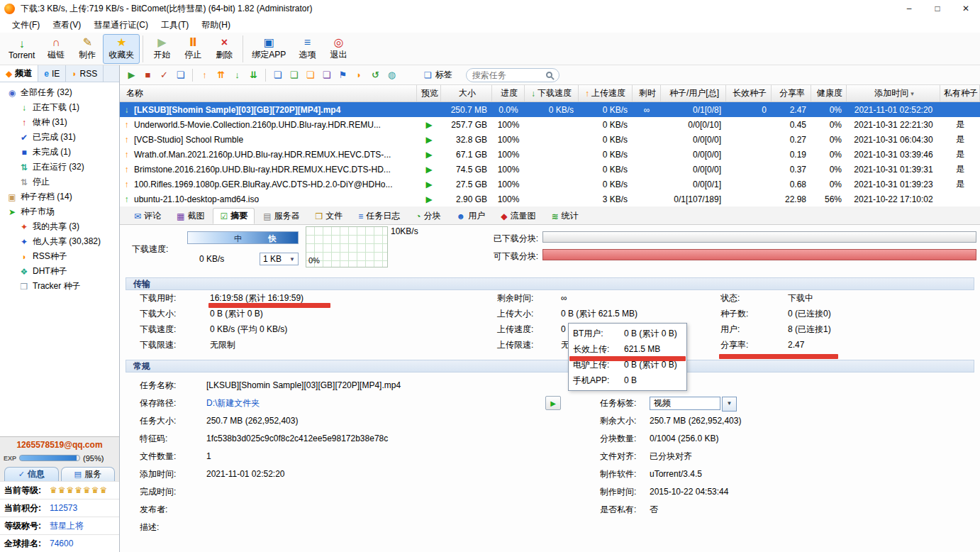  I want to click on column-header: 种子/用户[总], so click(694, 94).